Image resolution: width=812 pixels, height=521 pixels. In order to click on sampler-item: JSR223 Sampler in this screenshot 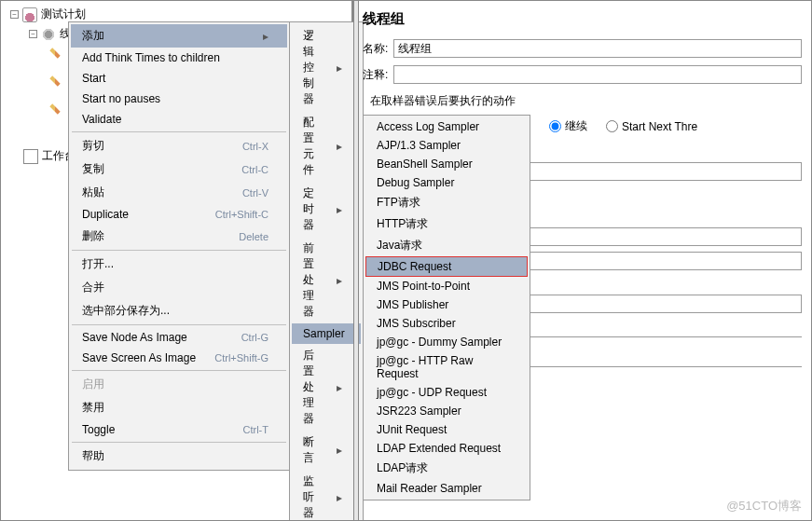, I will do `click(447, 411)`.